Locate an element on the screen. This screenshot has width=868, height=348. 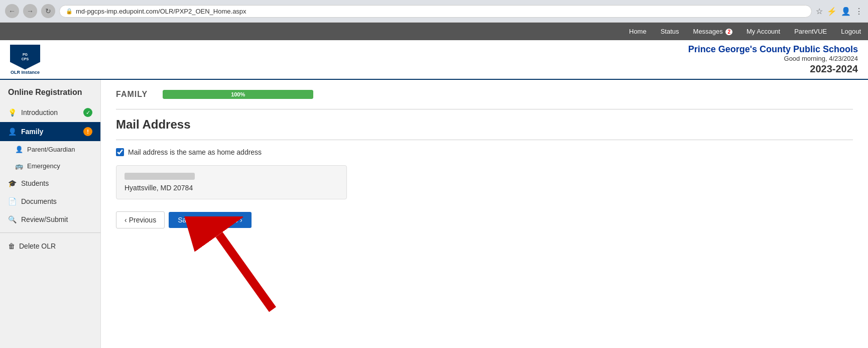
save-continue-button: Save And Continue › is located at coordinates (210, 220).